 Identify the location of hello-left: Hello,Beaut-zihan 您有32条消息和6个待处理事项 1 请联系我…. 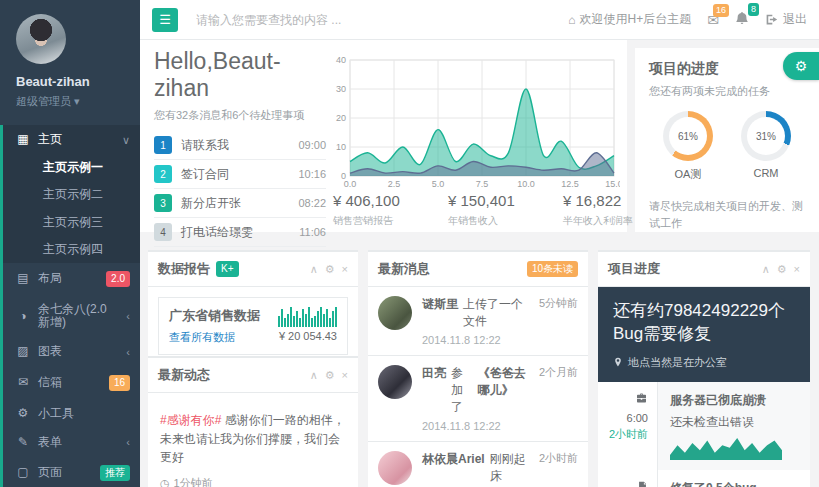
(240, 162).